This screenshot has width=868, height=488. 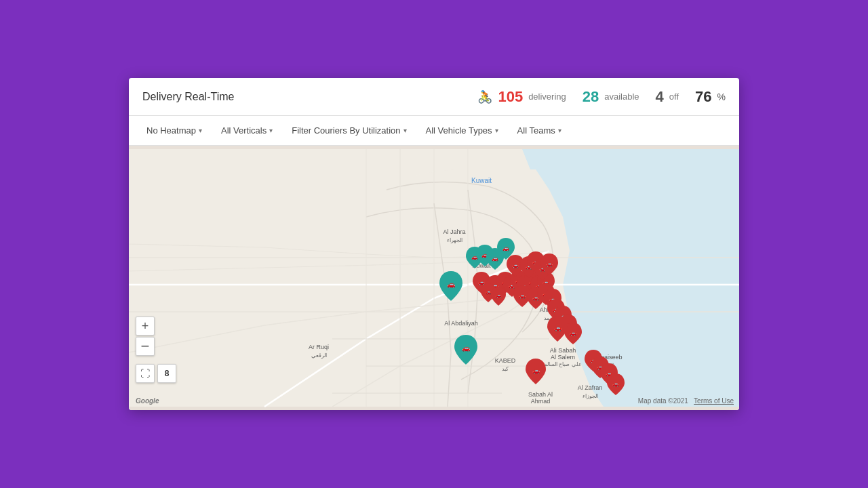 I want to click on available-label: available, so click(x=621, y=96).